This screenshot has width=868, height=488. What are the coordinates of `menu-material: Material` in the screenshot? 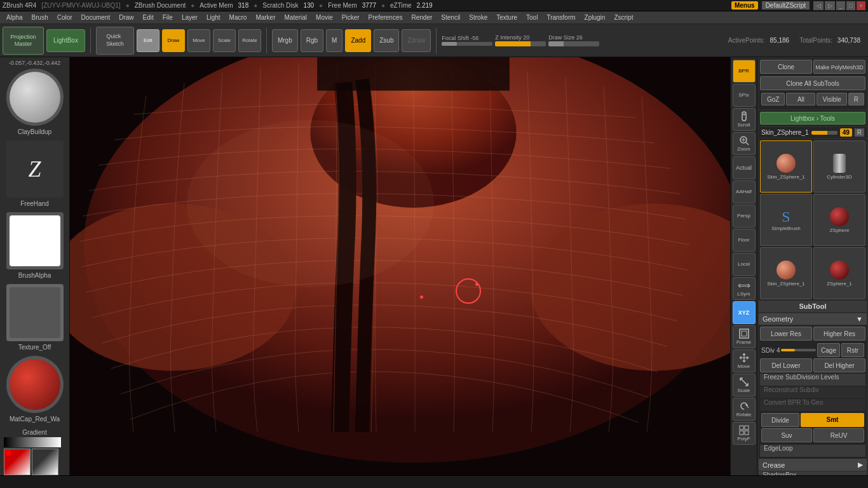 It's located at (296, 18).